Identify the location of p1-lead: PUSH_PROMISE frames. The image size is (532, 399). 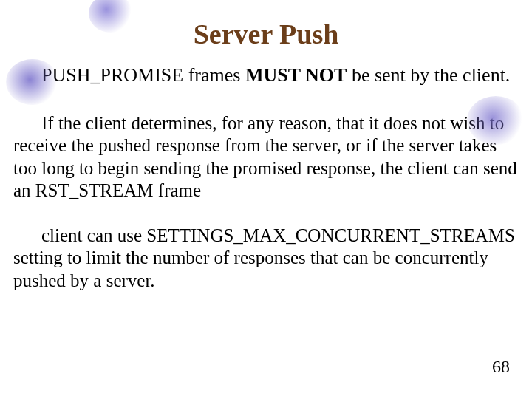
(143, 75).